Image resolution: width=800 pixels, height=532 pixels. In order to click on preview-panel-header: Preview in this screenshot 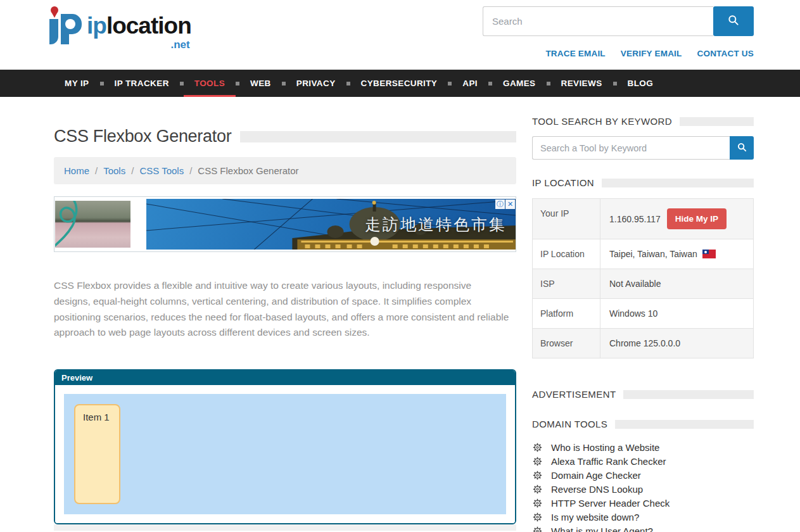, I will do `click(285, 377)`.